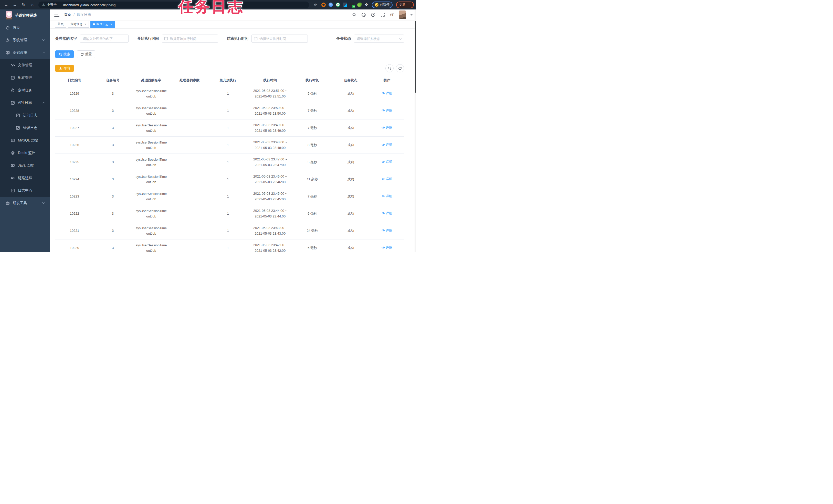  What do you see at coordinates (8, 28) in the screenshot?
I see `dashboard-icon` at bounding box center [8, 28].